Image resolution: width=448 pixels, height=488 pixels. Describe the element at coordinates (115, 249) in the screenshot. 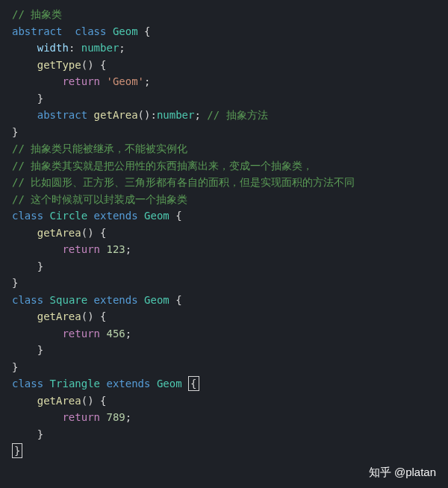

I see `number-literal: 123` at that location.